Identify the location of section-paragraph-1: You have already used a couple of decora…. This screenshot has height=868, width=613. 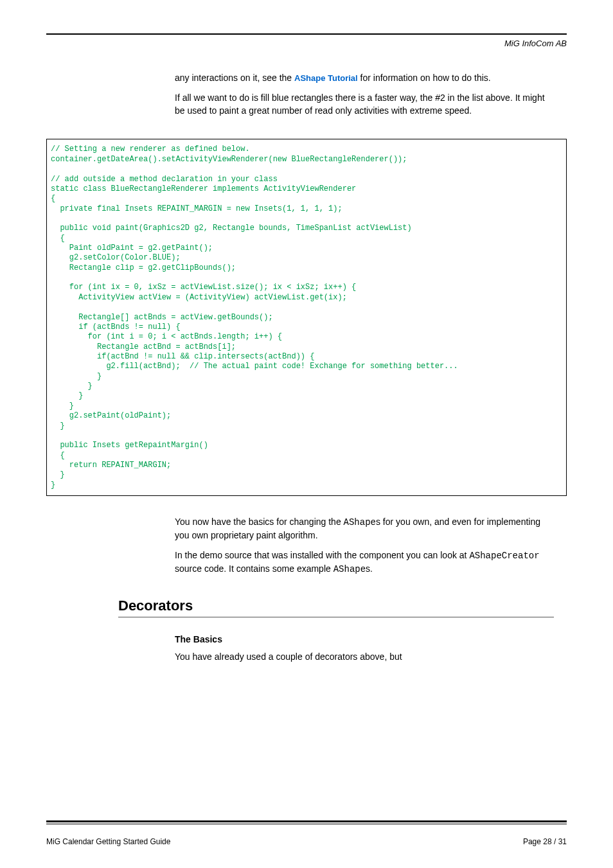
(364, 657).